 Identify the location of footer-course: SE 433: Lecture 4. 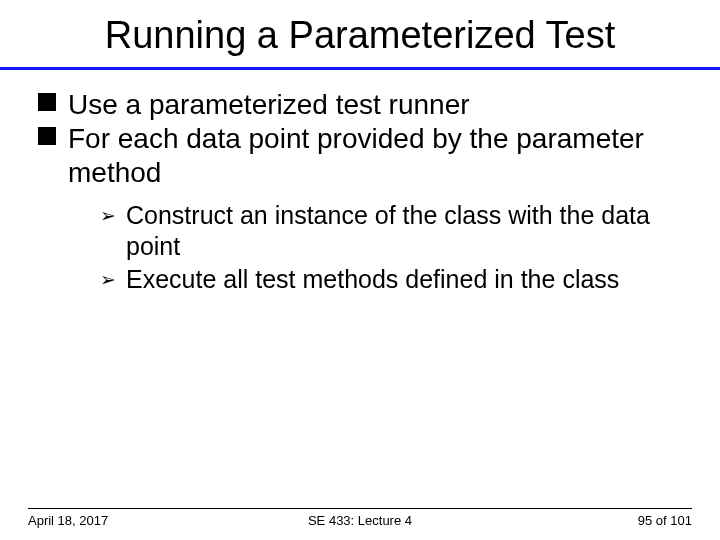
(360, 520).